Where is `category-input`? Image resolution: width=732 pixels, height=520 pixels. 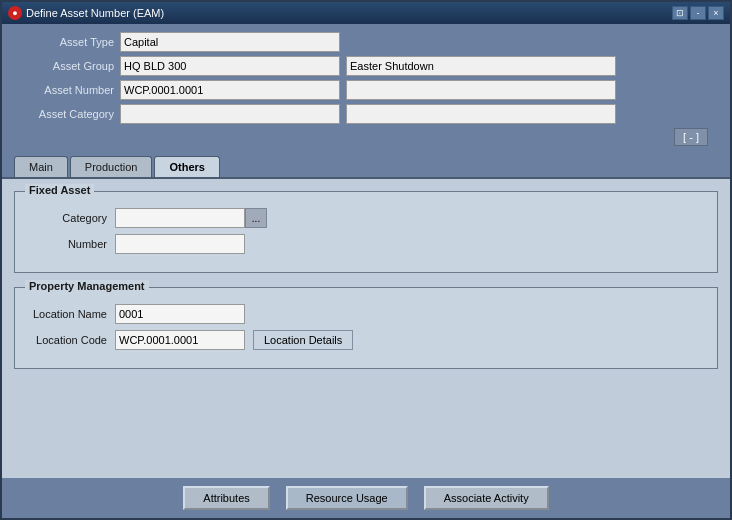 category-input is located at coordinates (180, 218).